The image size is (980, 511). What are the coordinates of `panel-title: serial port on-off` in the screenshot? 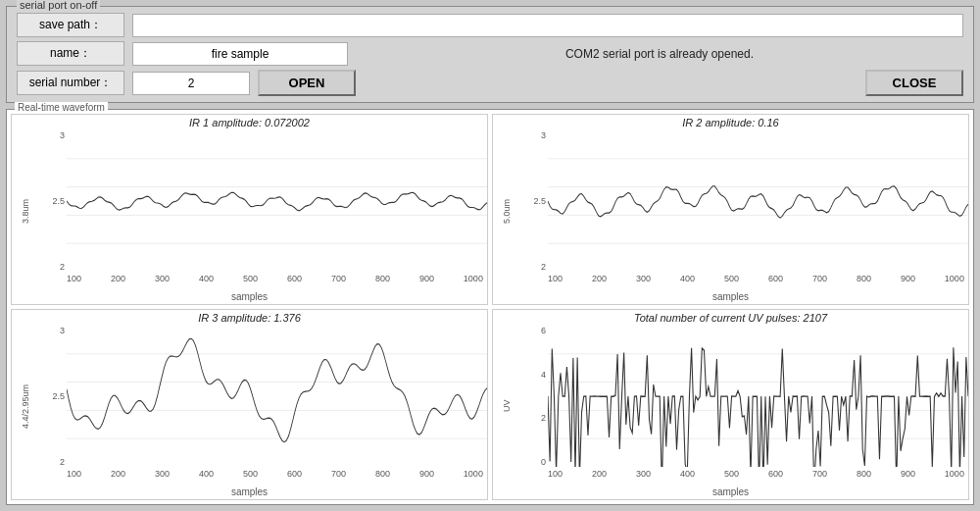 It's located at (59, 6).